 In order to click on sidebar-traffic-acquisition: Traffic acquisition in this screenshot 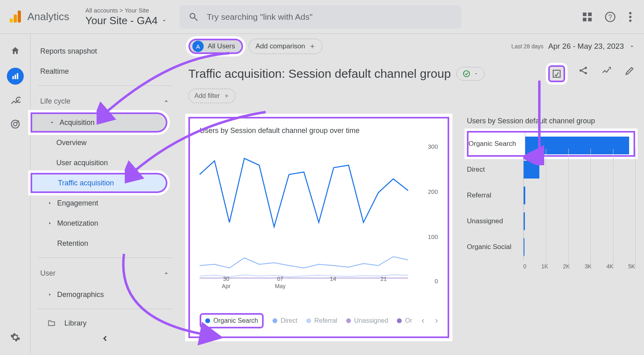, I will do `click(99, 183)`.